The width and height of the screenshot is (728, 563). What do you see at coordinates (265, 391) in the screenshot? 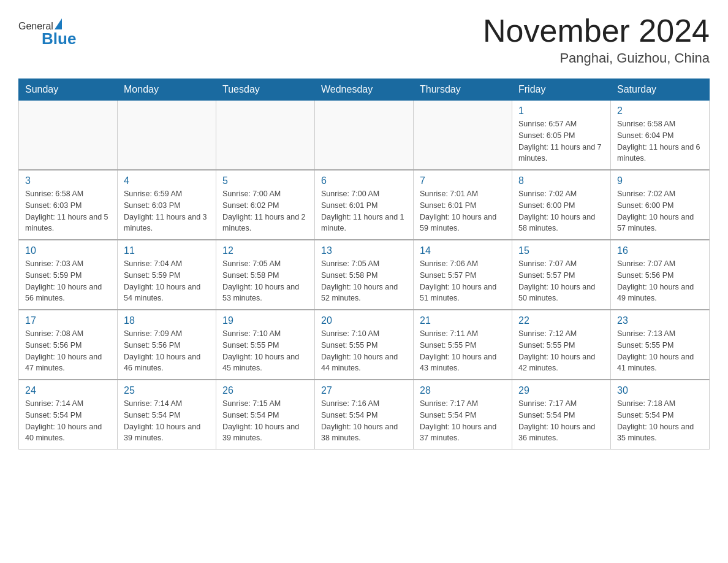
I see `day-number: 26` at bounding box center [265, 391].